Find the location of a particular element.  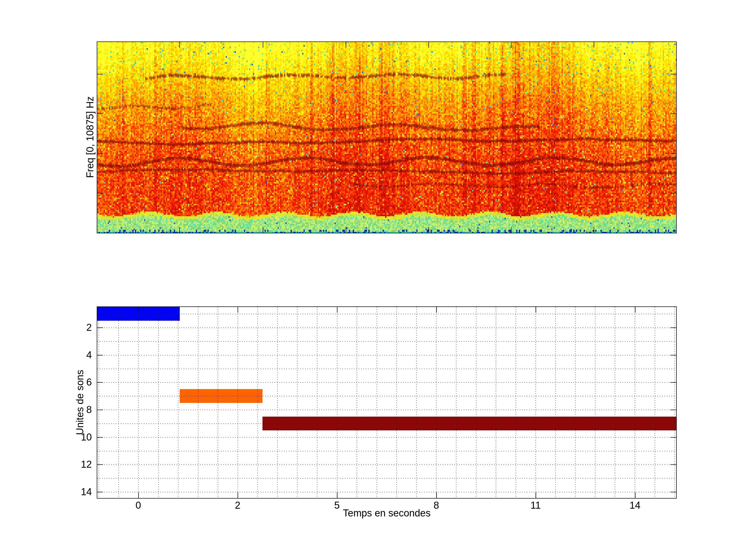

y-tick-label: 6 is located at coordinates (79, 382).